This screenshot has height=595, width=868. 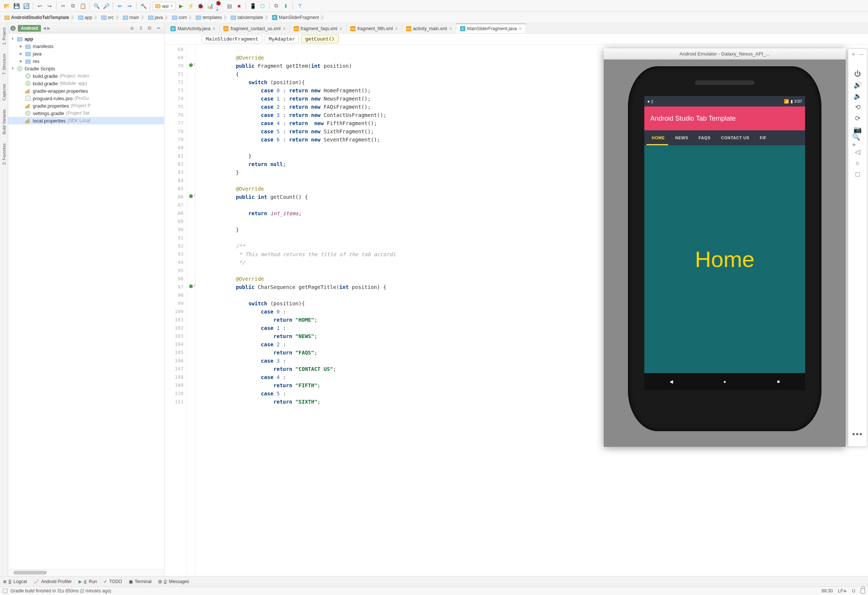 What do you see at coordinates (86, 46) in the screenshot?
I see `tree-row: ▶manifests` at bounding box center [86, 46].